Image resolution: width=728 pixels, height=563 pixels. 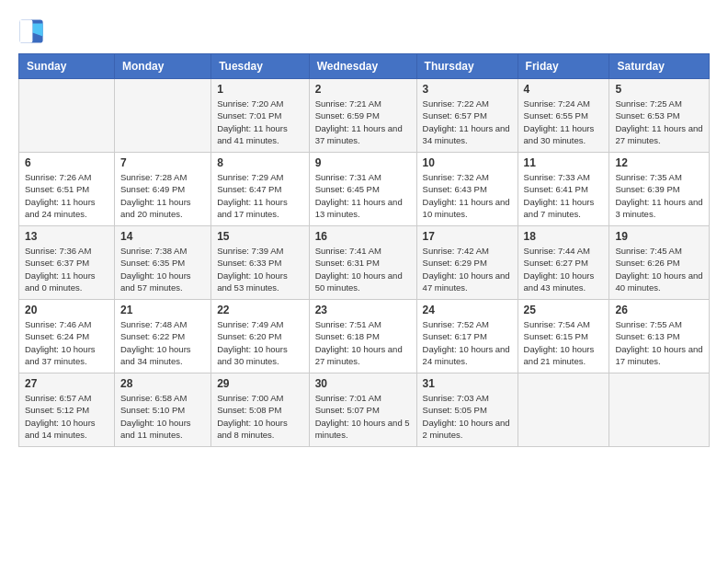 What do you see at coordinates (260, 416) in the screenshot?
I see `cell-content: Sunrise: 7:00 AMSunset: 5:08 PMDaylight:…` at bounding box center [260, 416].